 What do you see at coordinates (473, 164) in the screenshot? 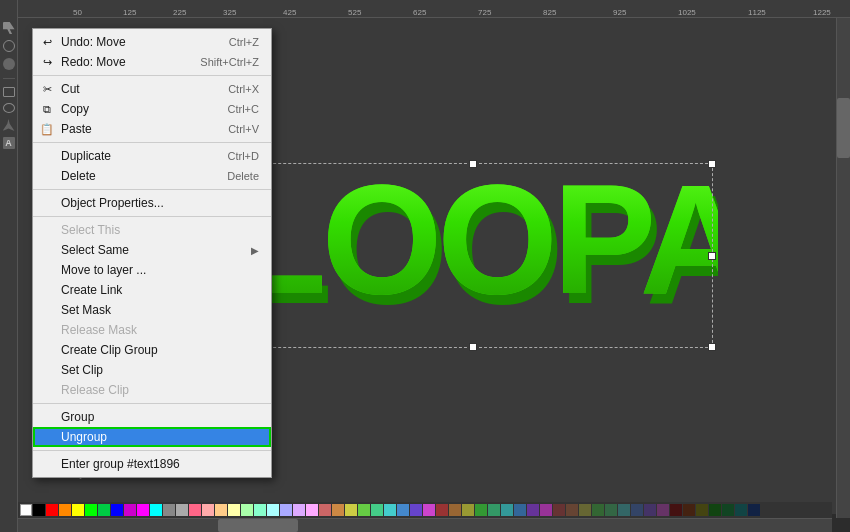
I see `handle-tc` at bounding box center [473, 164].